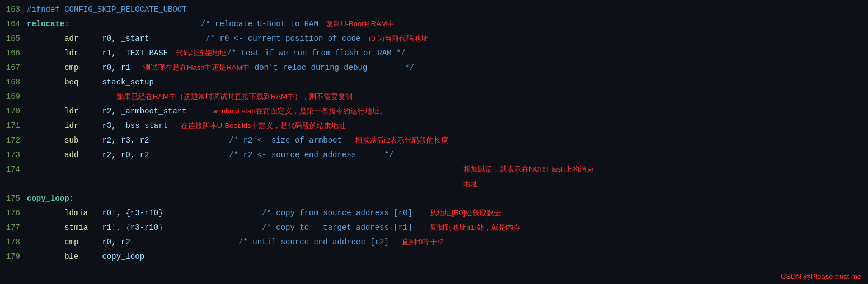 The height and width of the screenshot is (284, 868). What do you see at coordinates (13, 242) in the screenshot?
I see `line-num-178: 178` at bounding box center [13, 242].